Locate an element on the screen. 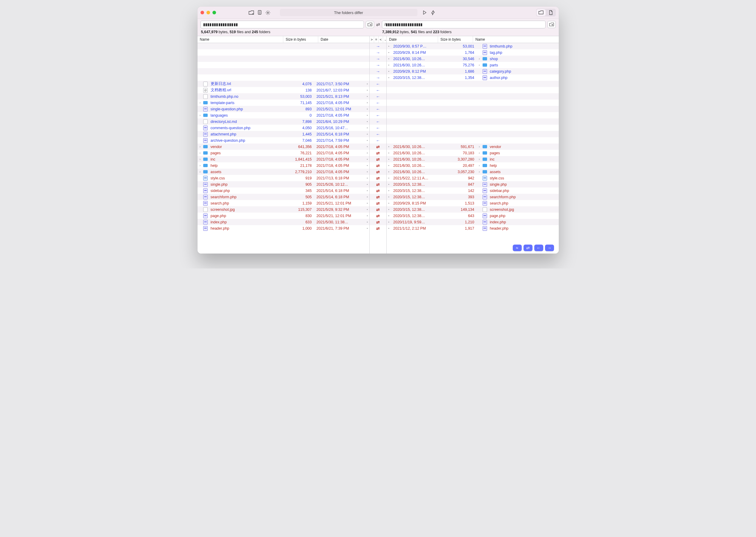  table-row: •2021/6/30, 10:26…70,183›pages is located at coordinates (472, 153).